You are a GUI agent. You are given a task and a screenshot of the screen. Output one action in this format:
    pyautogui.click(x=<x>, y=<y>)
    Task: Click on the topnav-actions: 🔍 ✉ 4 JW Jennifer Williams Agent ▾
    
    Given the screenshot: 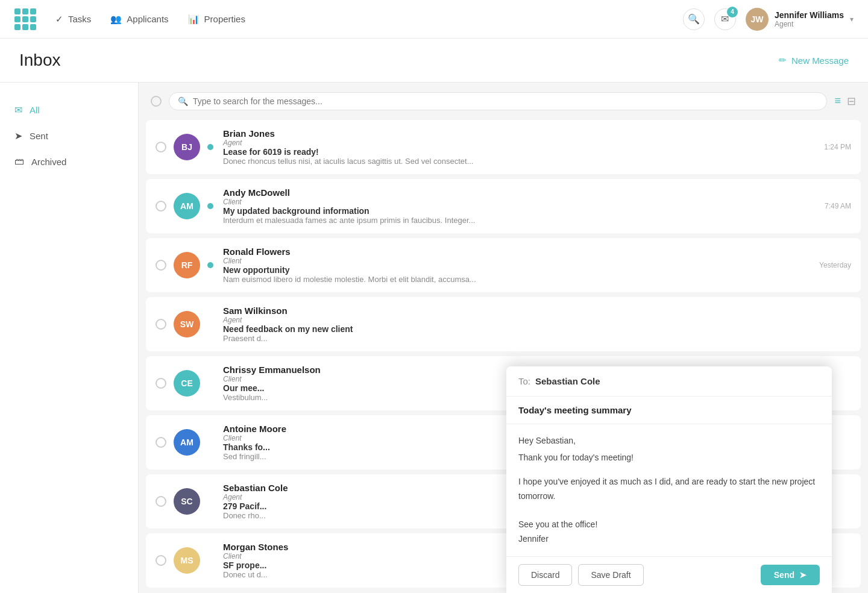 What is the action you would take?
    pyautogui.click(x=768, y=19)
    